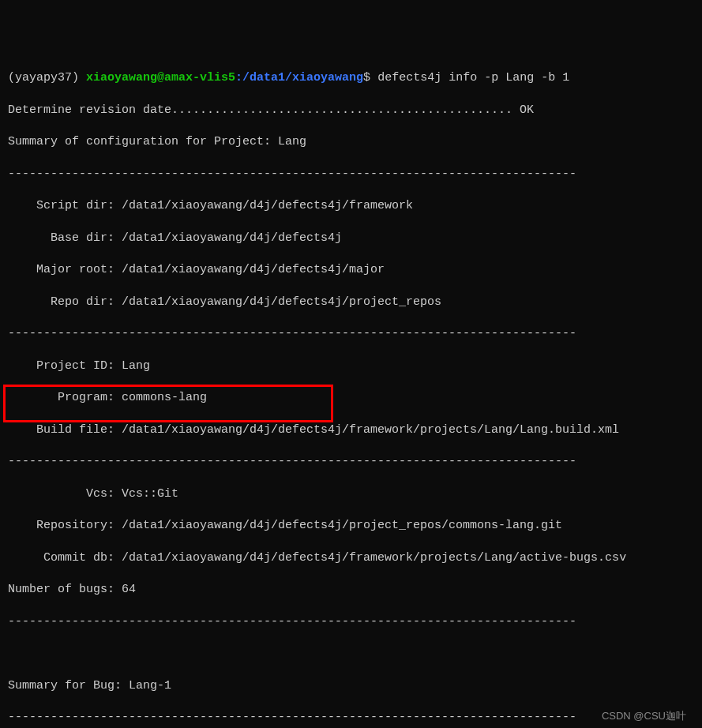 The height and width of the screenshot is (728, 702). I want to click on output-line: Determine revision date.................…, so click(351, 111).